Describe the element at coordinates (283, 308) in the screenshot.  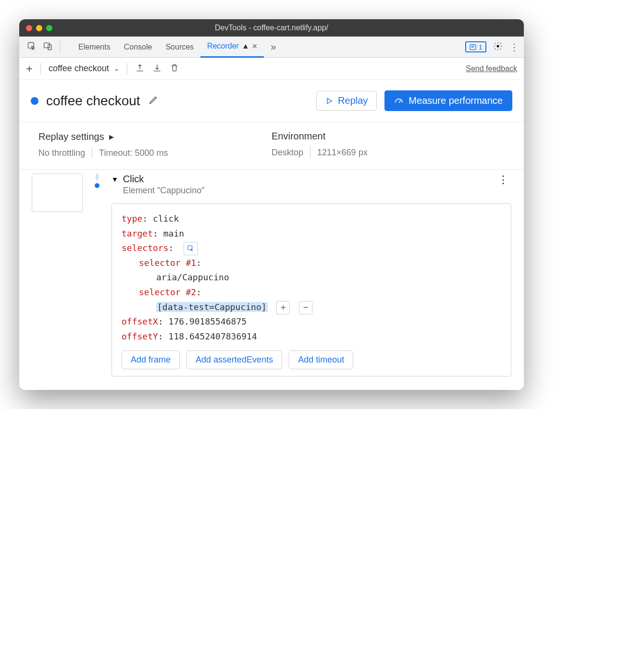
I see `add-selector-button: +` at that location.